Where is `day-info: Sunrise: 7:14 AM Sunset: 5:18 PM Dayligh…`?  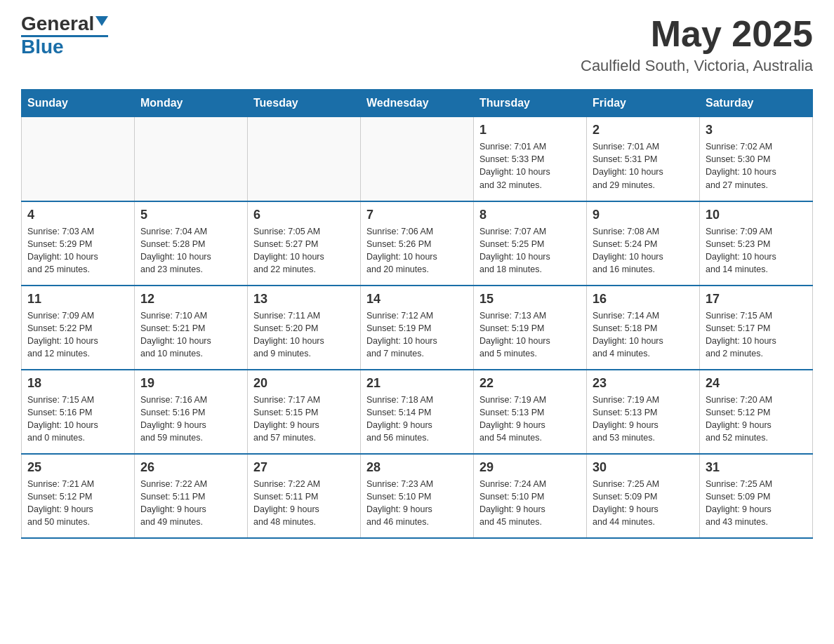
day-info: Sunrise: 7:14 AM Sunset: 5:18 PM Dayligh… is located at coordinates (643, 335).